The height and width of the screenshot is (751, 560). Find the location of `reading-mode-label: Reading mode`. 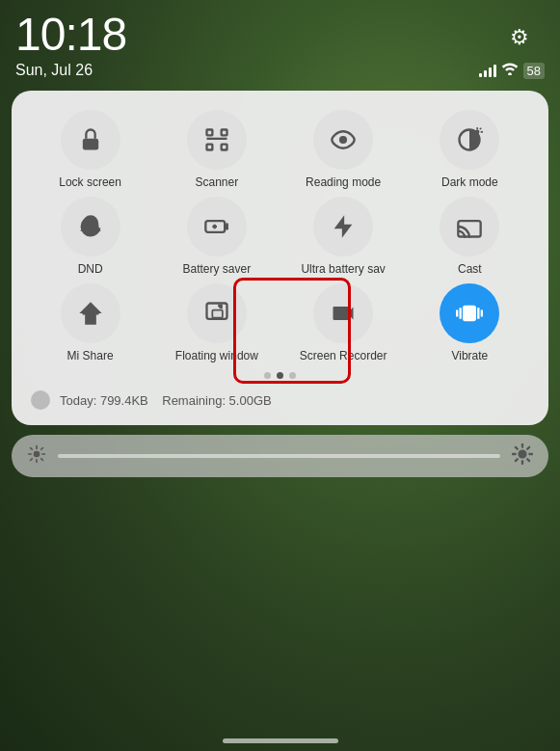

reading-mode-label: Reading mode is located at coordinates (343, 182).